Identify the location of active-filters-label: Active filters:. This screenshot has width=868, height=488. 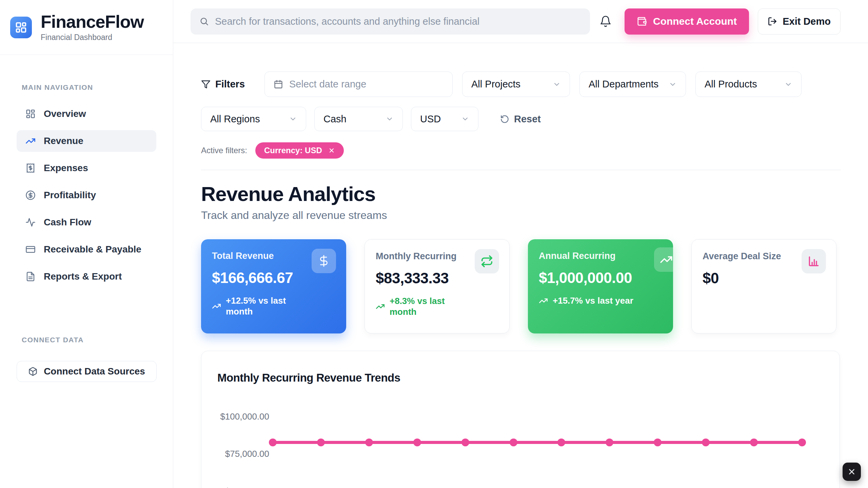
(224, 150).